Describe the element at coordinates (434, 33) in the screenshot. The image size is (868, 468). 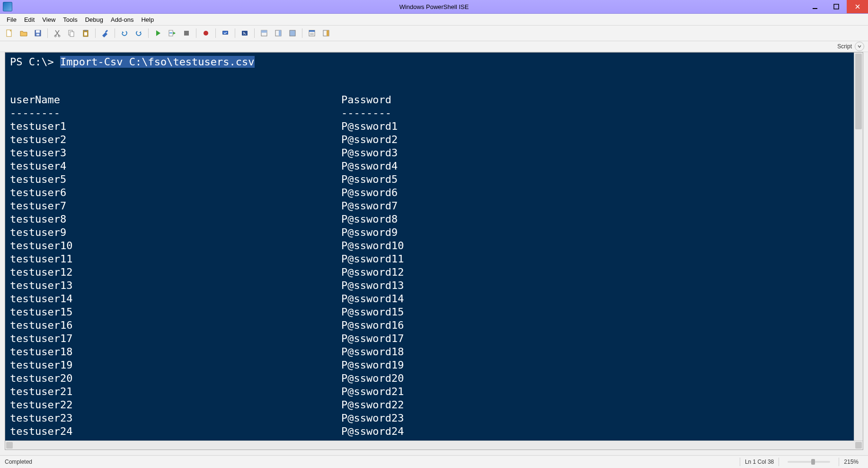
I see `toolbar` at that location.